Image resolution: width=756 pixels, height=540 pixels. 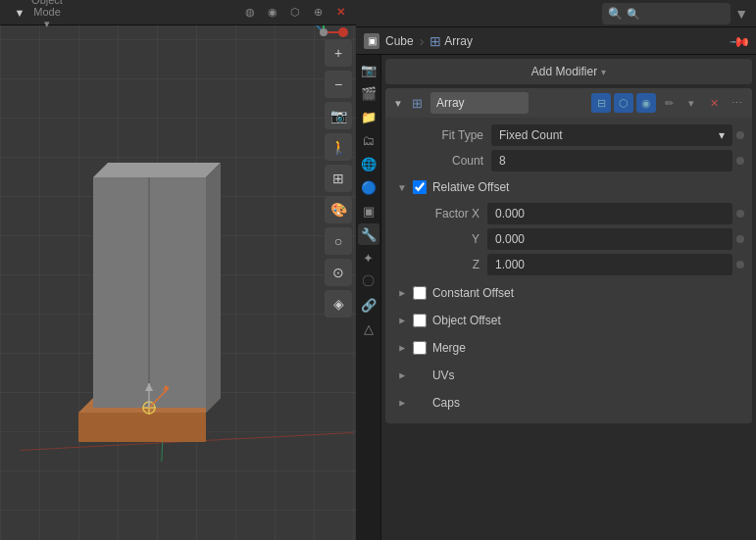 What do you see at coordinates (714, 103) in the screenshot?
I see `modifier-delete-button: ✕` at bounding box center [714, 103].